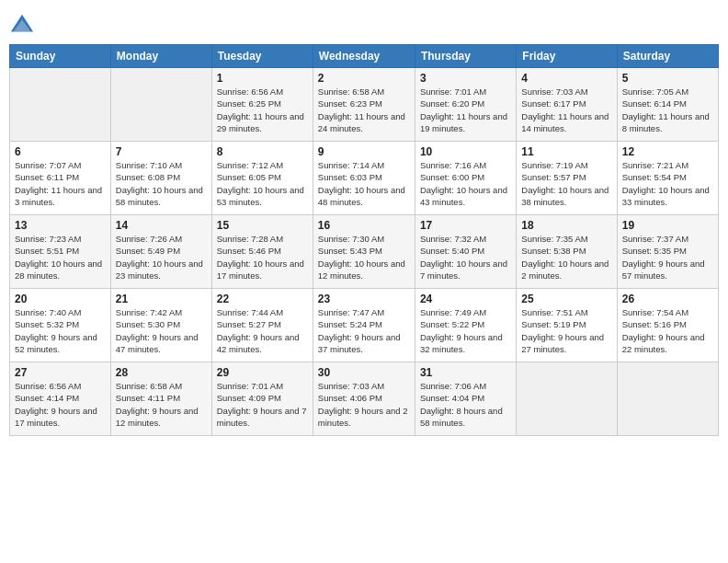 This screenshot has width=728, height=563. Describe the element at coordinates (161, 252) in the screenshot. I see `calendar-cell: 14Sunrise: 7:26 AM Sunset: 5:49 PM Dayli…` at that location.